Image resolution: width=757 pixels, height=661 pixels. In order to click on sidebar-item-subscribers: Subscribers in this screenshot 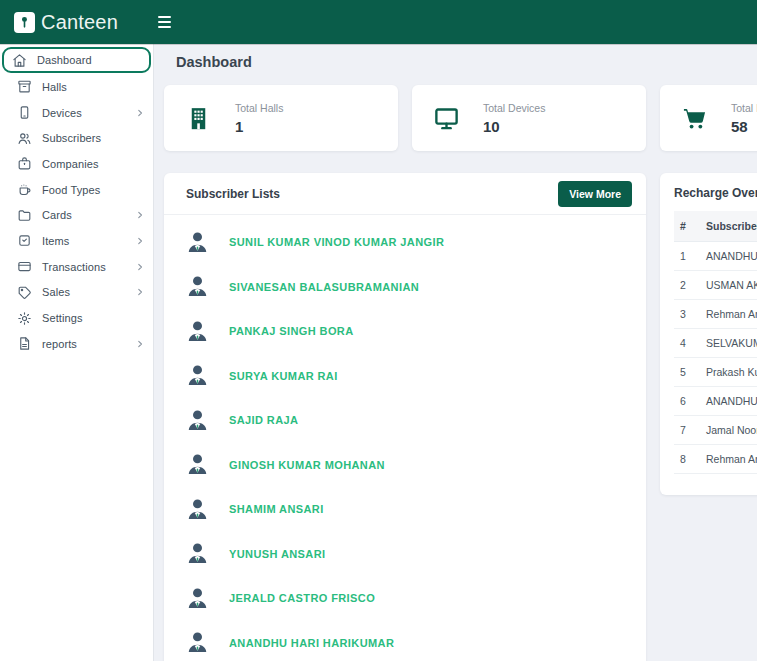, I will do `click(76, 138)`.